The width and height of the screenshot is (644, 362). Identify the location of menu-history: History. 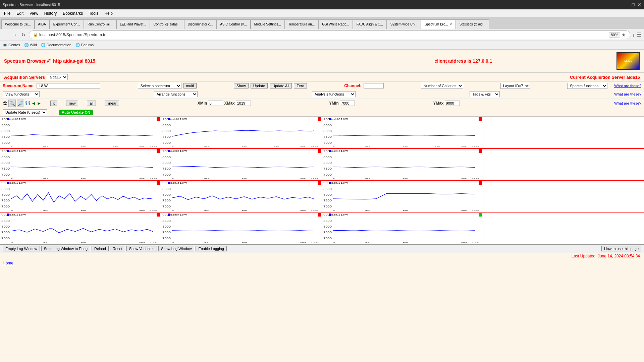
(50, 13).